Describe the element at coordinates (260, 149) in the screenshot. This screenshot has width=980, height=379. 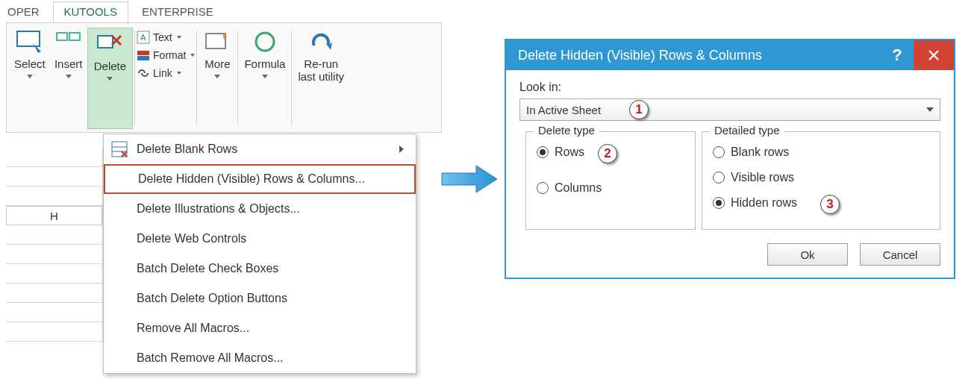
I see `menu-delete-blank-rows: Delete Blank Rows` at that location.